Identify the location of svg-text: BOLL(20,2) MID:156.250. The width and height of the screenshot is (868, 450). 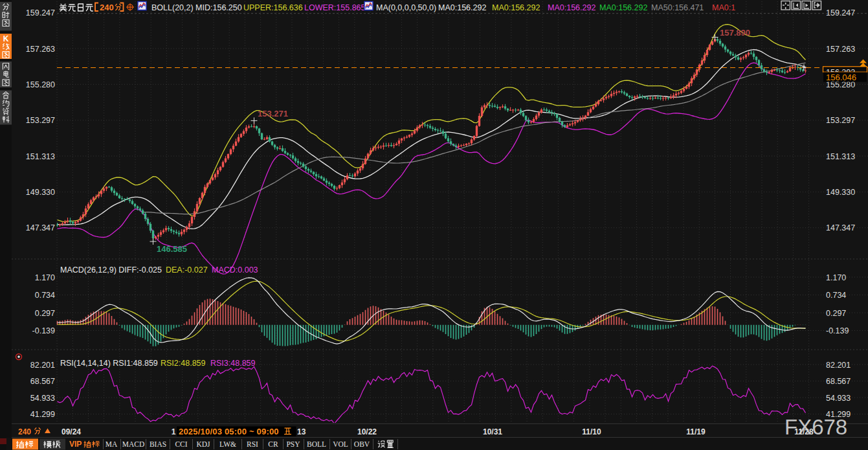
(197, 8).